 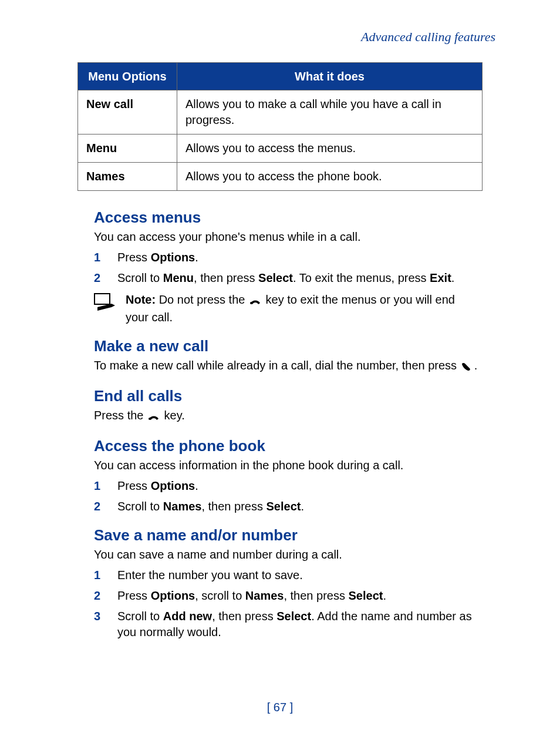 What do you see at coordinates (330, 149) in the screenshot?
I see `cell-desc: Allows you to access the menus.` at bounding box center [330, 149].